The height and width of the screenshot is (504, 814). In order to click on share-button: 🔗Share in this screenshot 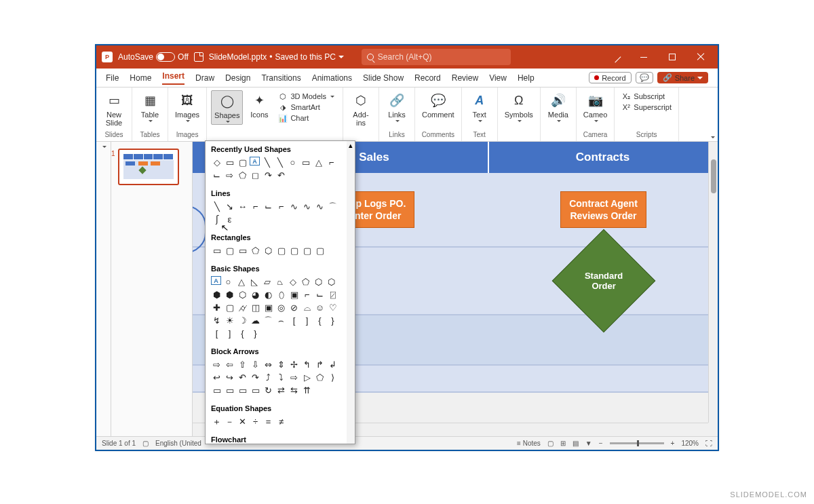, I will do `click(682, 77)`.